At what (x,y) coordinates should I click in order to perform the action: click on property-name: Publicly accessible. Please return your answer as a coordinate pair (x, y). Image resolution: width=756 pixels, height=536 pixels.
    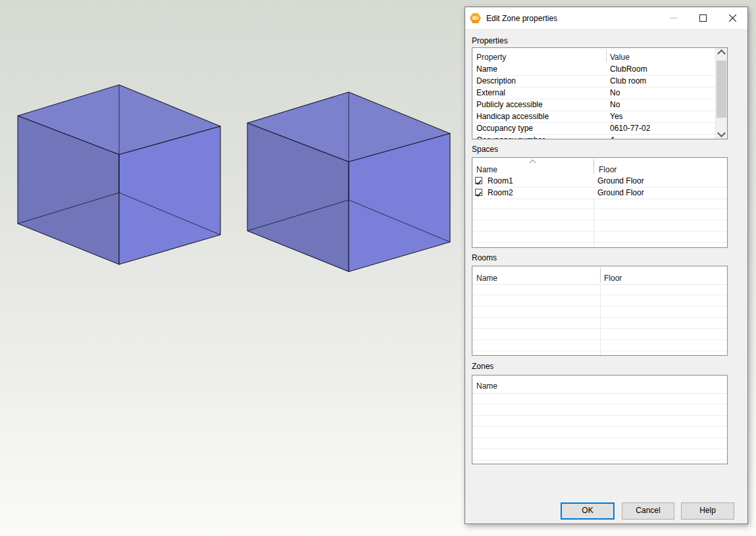
    Looking at the image, I should click on (509, 105).